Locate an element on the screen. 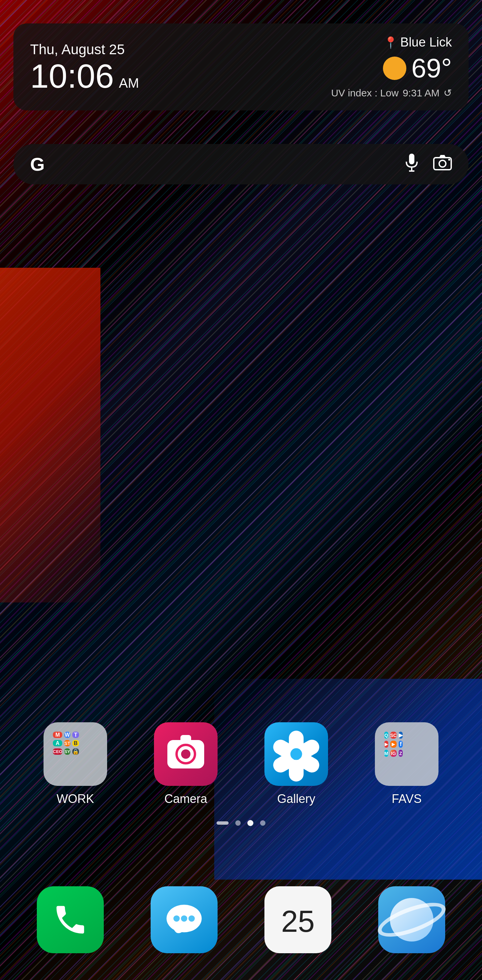 The width and height of the screenshot is (482, 980). favs-mini-app-m: M is located at coordinates (387, 753).